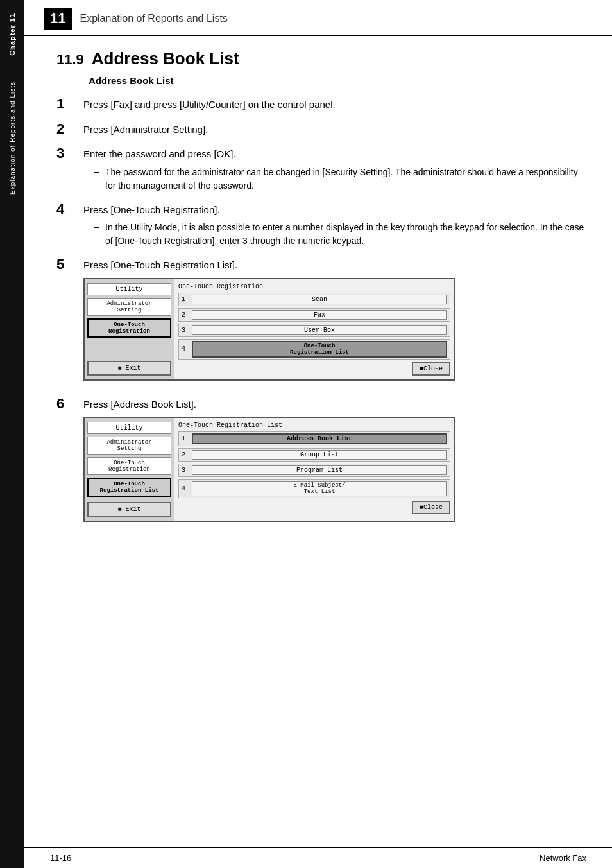  Describe the element at coordinates (130, 510) in the screenshot. I see `ui2-exit-btn: ■ Exit` at that location.